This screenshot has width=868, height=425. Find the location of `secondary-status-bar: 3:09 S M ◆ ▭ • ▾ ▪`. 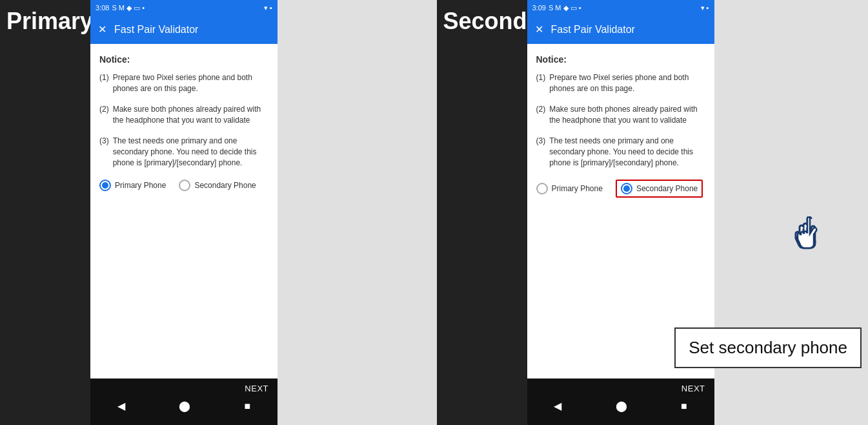

secondary-status-bar: 3:09 S M ◆ ▭ • ▾ ▪ is located at coordinates (621, 8).